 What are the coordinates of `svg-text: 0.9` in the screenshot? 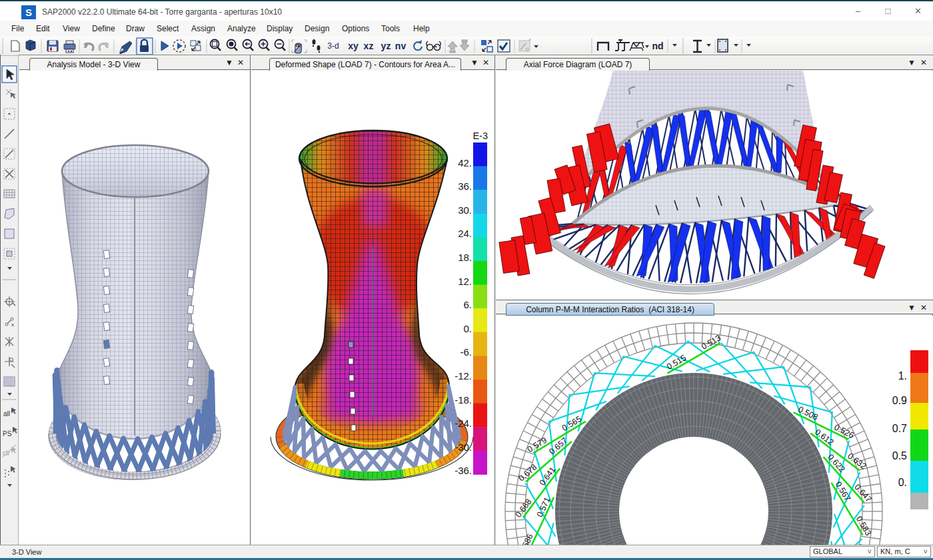 It's located at (900, 401).